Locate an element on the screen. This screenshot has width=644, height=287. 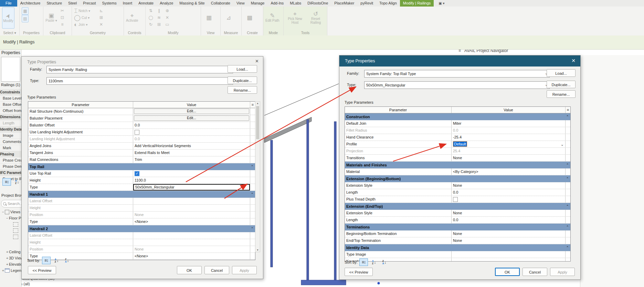
param-value: Miter is located at coordinates (508, 123).